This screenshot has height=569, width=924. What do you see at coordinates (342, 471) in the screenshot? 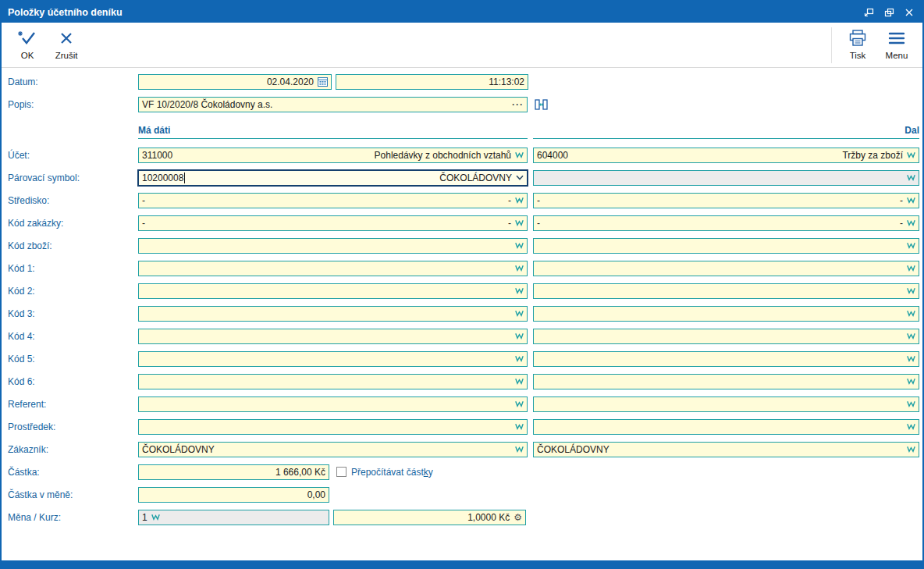
I see `recalculate-amounts-checkbox` at bounding box center [342, 471].